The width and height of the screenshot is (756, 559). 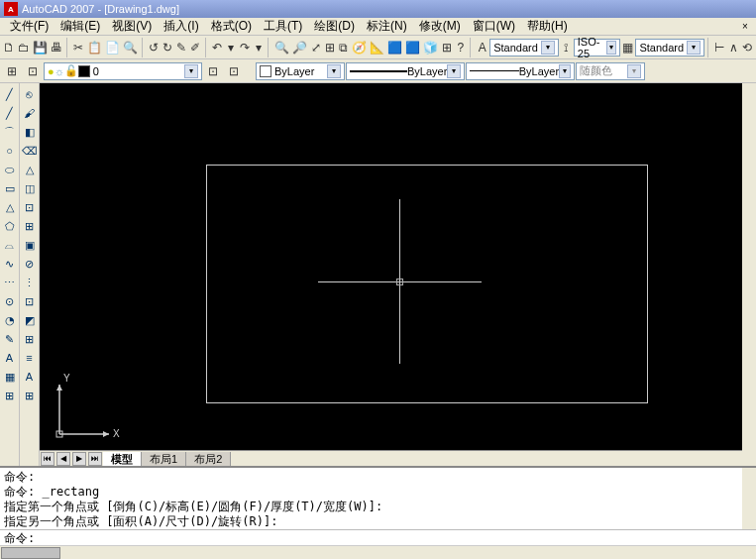 I want to click on dim-style-combo: ISO-25 ▾, so click(x=597, y=48).